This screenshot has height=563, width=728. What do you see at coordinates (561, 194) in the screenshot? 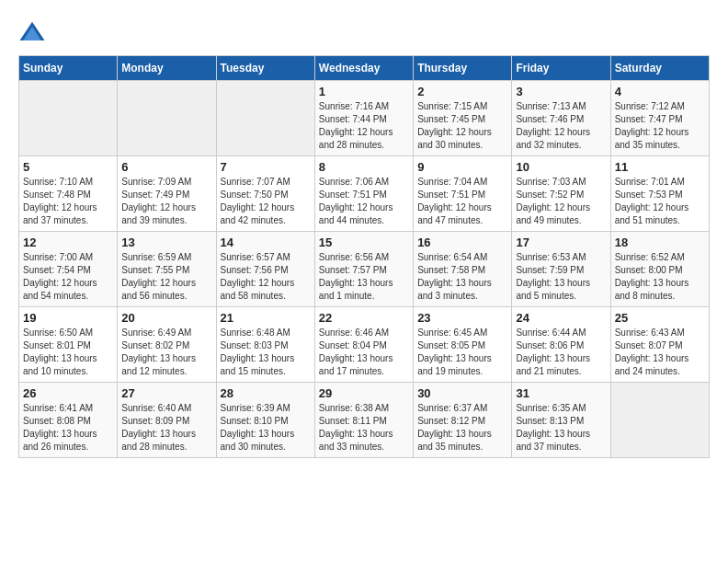
I see `calendar-cell: 10Sunrise: 7:03 AM Sunset: 7:52 PM Dayli…` at bounding box center [561, 194].